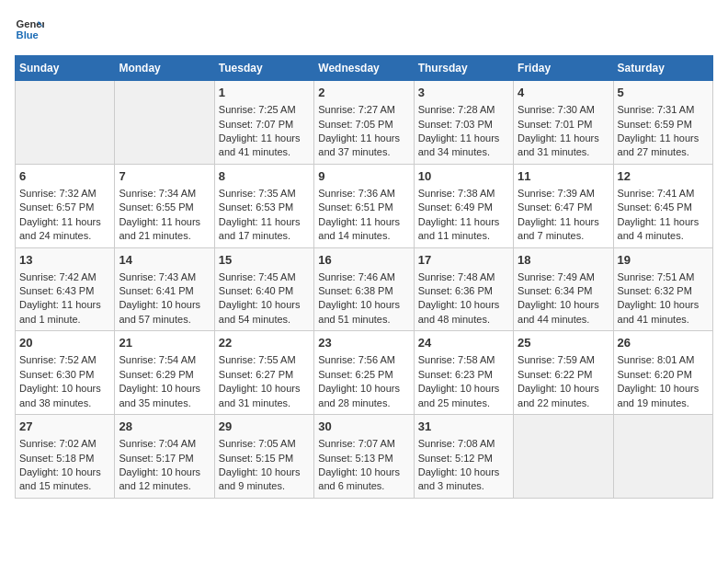  What do you see at coordinates (364, 123) in the screenshot?
I see `calendar-cell: 2Sunrise: 7:27 AMSunset: 7:05 PMDaylight…` at bounding box center [364, 123].